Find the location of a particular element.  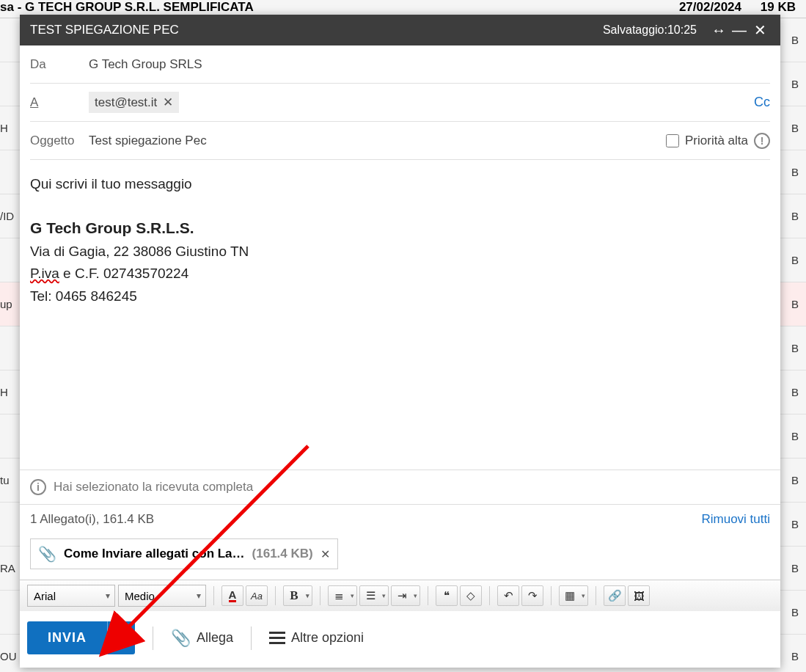

from-value: G Tech Group SRLS is located at coordinates (430, 65).